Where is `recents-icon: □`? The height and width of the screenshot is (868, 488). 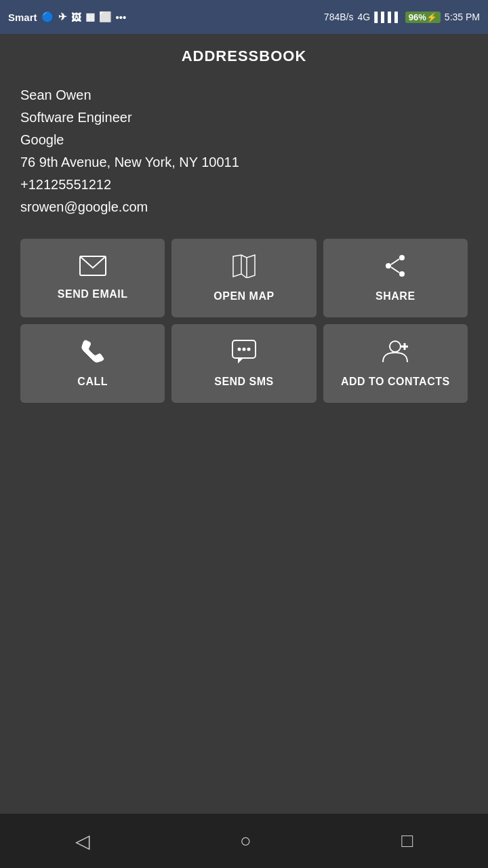 recents-icon: □ is located at coordinates (407, 841).